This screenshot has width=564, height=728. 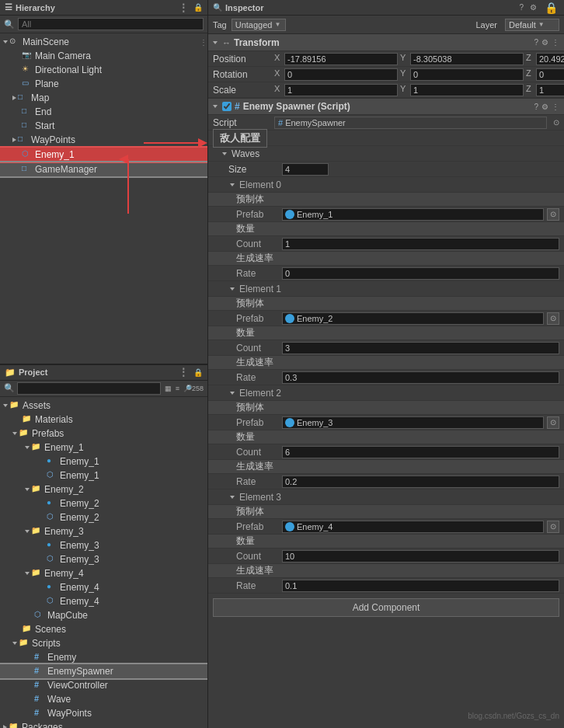 I want to click on expand-element2, so click(x=232, y=393).